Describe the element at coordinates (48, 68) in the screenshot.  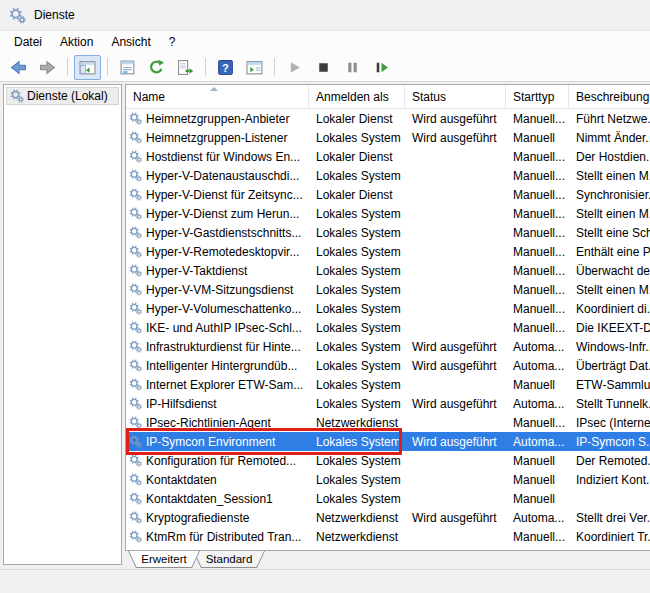
I see `forward-button` at that location.